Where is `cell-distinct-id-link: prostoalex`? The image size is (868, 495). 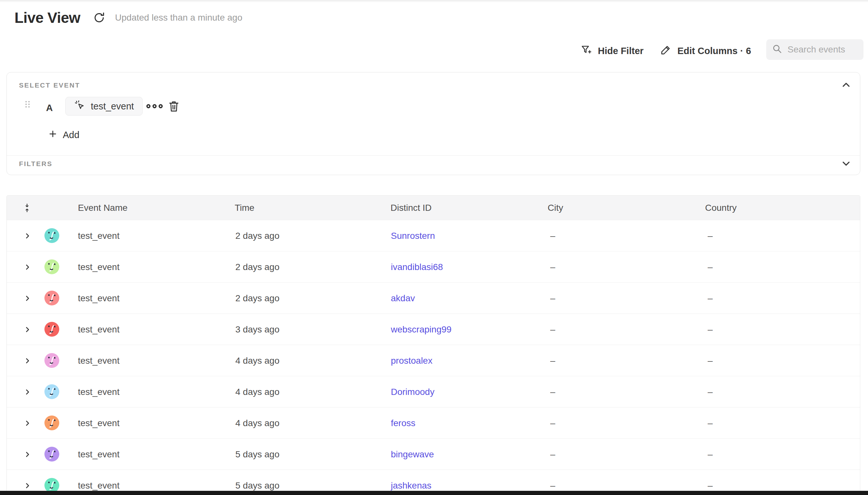
cell-distinct-id-link: prostoalex is located at coordinates (412, 361).